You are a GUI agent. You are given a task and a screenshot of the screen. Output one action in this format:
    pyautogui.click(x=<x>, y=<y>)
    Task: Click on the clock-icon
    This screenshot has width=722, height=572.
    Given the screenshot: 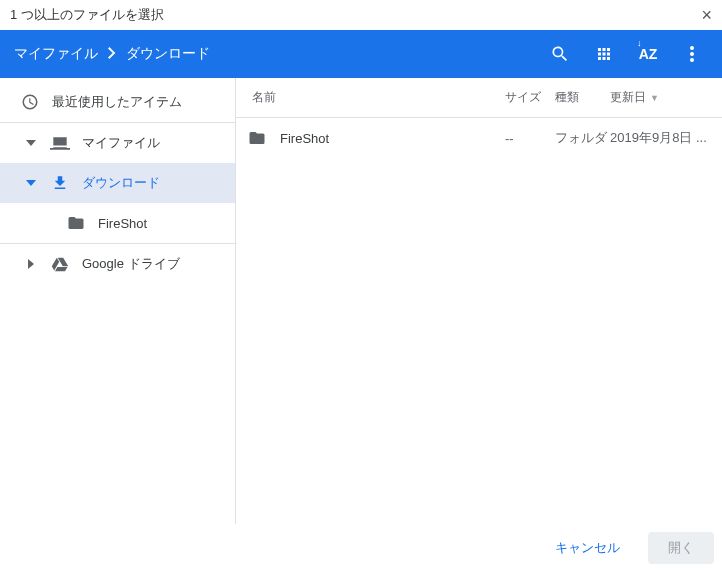 What is the action you would take?
    pyautogui.click(x=30, y=102)
    